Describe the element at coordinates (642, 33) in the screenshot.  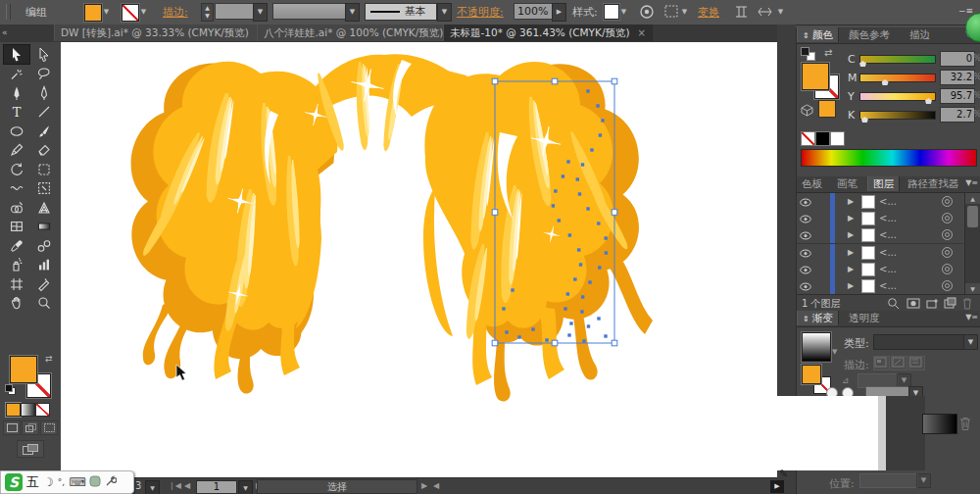
I see `close-icon: ×` at that location.